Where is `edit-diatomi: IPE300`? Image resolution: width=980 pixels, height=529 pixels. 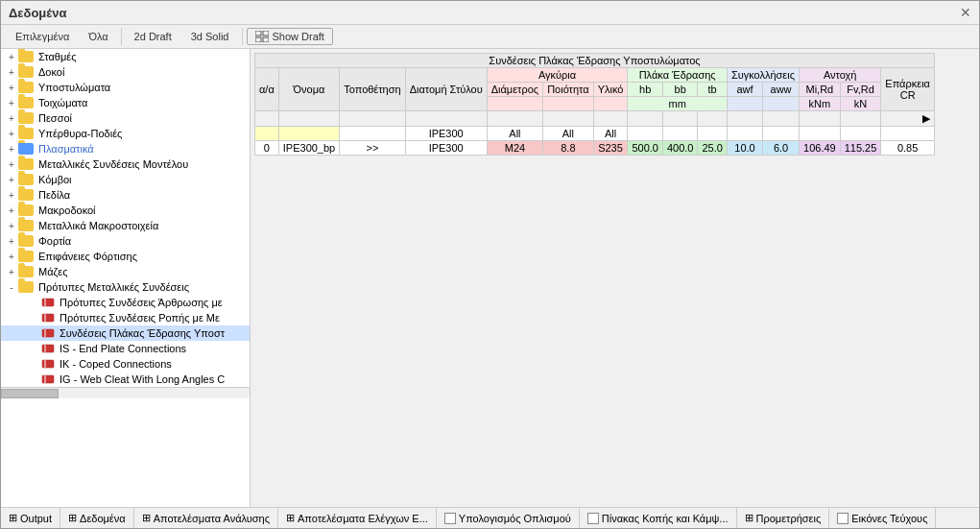 edit-diatomi: IPE300 is located at coordinates (445, 134).